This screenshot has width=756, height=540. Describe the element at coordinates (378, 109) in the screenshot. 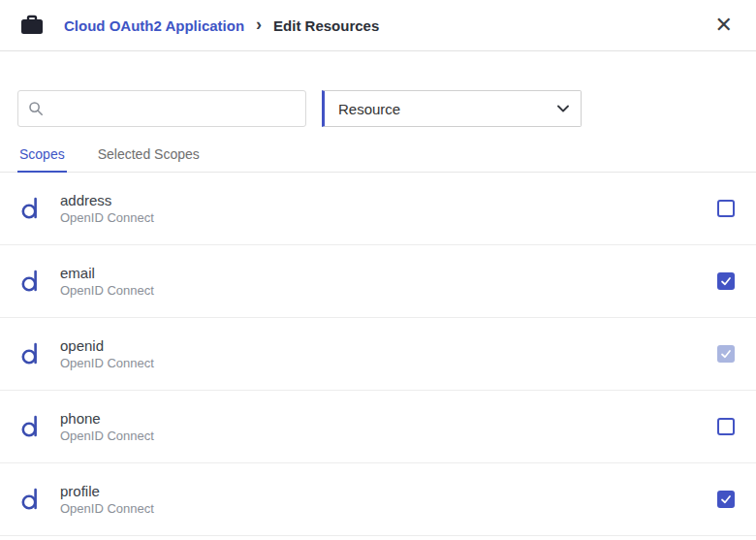

I see `toolbar: Resource` at that location.